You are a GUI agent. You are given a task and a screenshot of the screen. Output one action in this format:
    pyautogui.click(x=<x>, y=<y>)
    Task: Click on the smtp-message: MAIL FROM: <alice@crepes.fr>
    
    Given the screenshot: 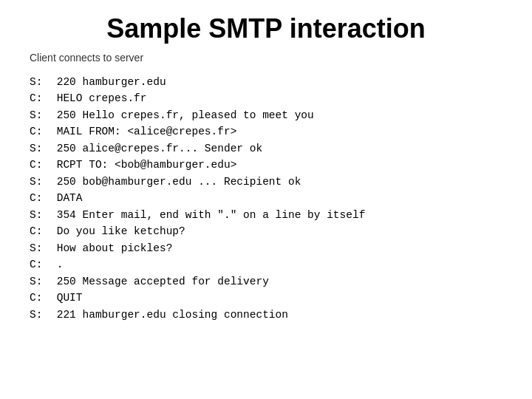 What is the action you would take?
    pyautogui.click(x=143, y=132)
    